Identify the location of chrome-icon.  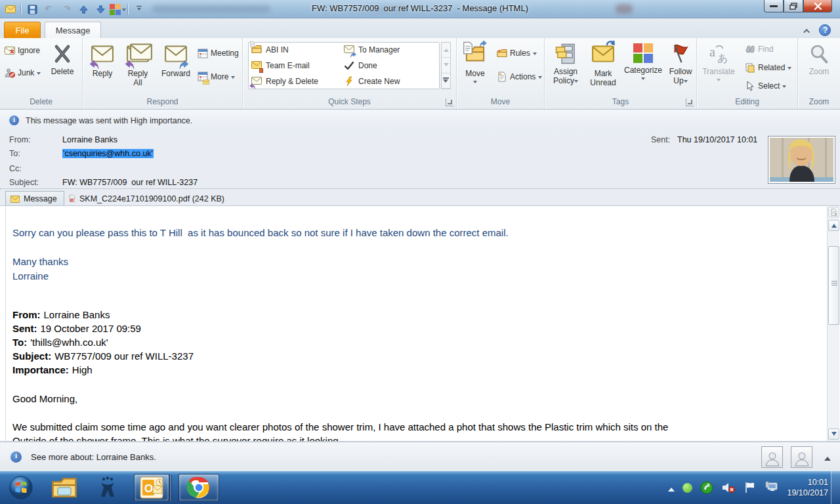
(199, 488).